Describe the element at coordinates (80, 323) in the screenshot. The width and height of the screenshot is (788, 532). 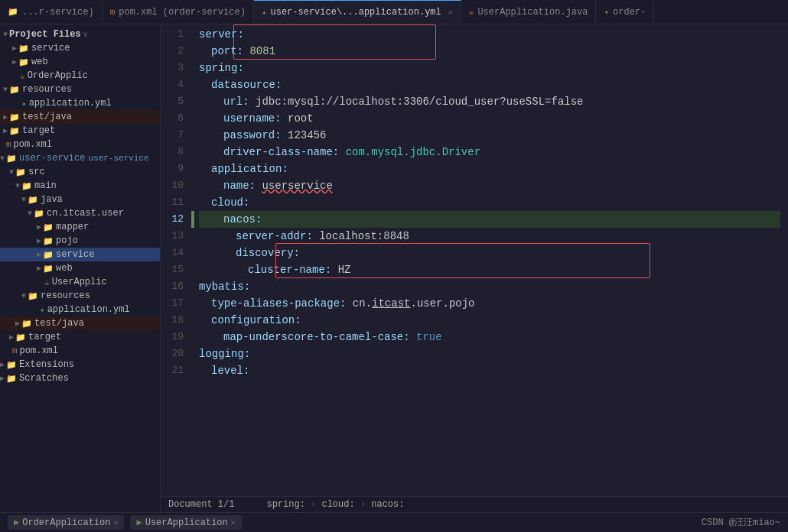
I see `sidebar-item-testjava2: ▶ 📁 test/java` at that location.